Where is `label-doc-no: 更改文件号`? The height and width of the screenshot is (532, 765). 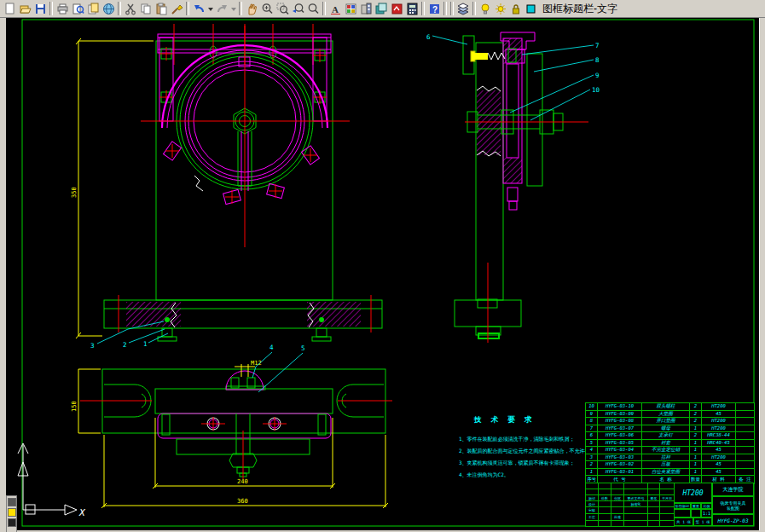
label-doc-no: 更改文件号 is located at coordinates (636, 498).